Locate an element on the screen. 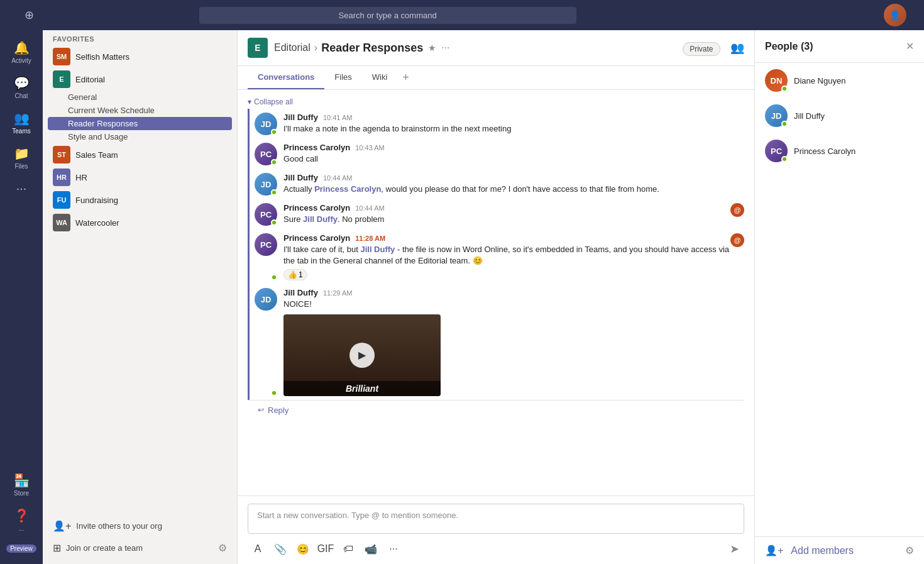  channel-more-icon: ··· is located at coordinates (445, 48).